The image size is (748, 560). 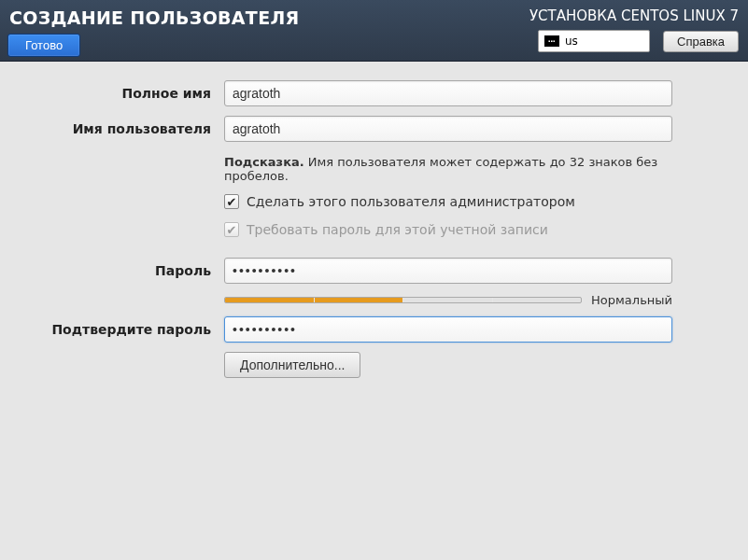 What do you see at coordinates (634, 41) in the screenshot?
I see `header-controls: ▪▪▪ us Справка` at bounding box center [634, 41].